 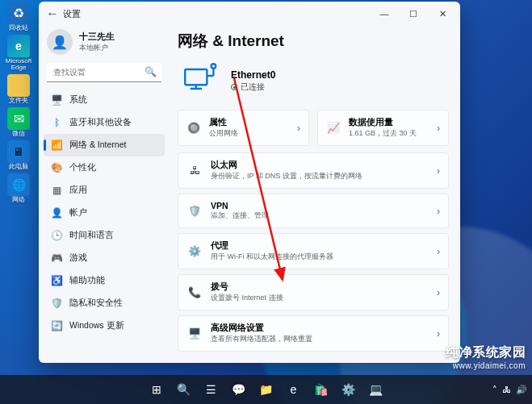 What do you see at coordinates (19, 155) in the screenshot?
I see `this-pc-desktop-item: 此电脑` at bounding box center [19, 155].